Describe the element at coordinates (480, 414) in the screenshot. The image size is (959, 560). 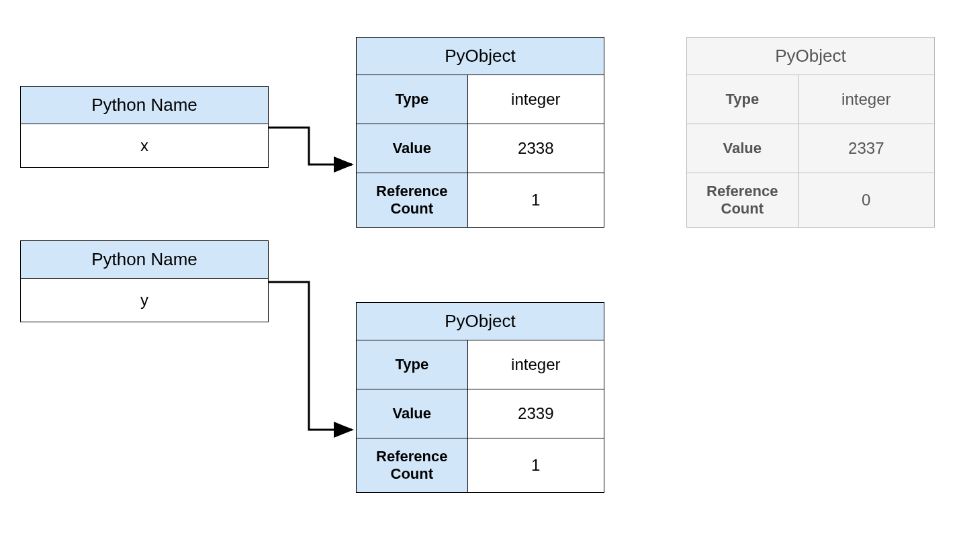
I see `pyobject-row-value-2: Value 2339` at that location.